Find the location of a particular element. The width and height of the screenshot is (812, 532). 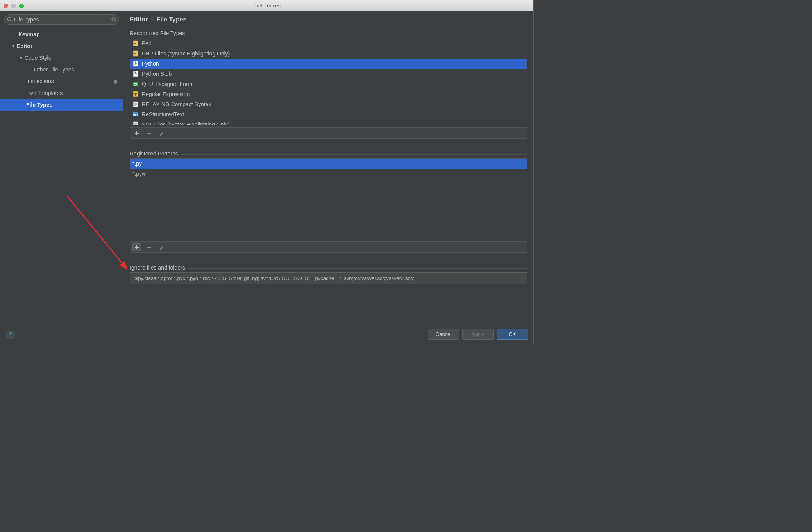

search-field-wrapper is located at coordinates (62, 20).